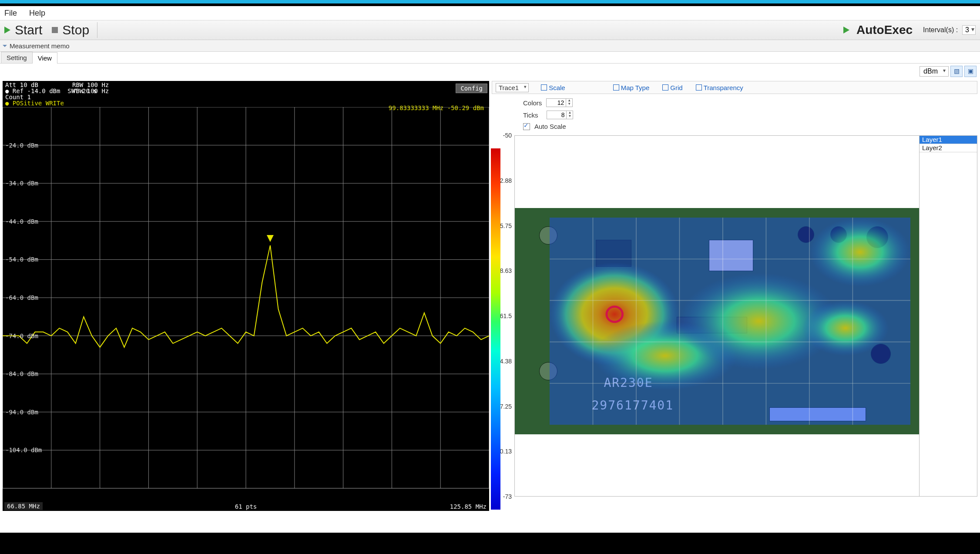 The image size is (980, 554). I want to click on window-accent-strip, so click(490, 2).